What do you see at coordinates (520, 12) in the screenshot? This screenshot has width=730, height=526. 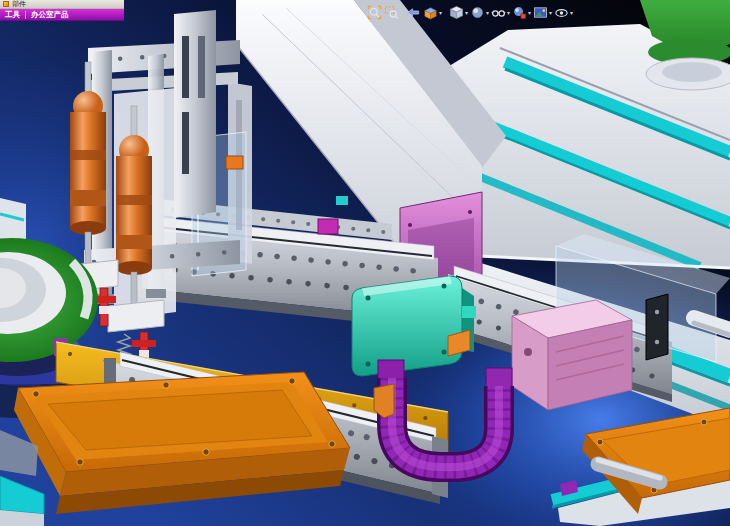 I see `edit-appearance-icon` at bounding box center [520, 12].